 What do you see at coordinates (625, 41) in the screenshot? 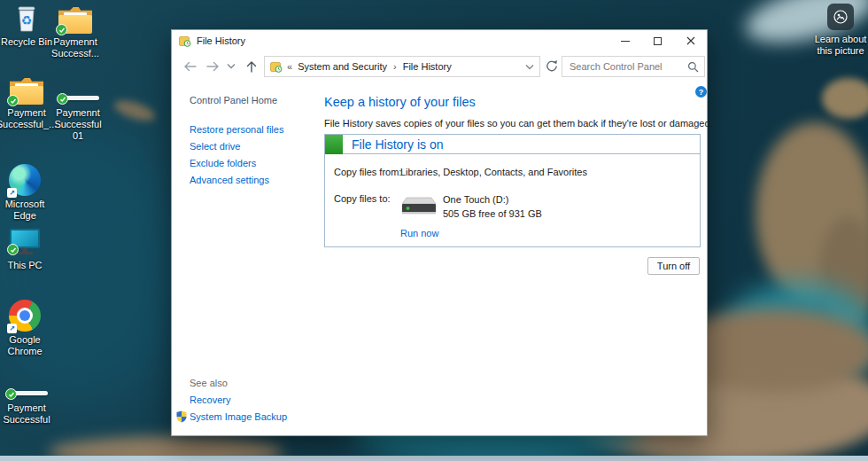
I see `minimize-icon` at bounding box center [625, 41].